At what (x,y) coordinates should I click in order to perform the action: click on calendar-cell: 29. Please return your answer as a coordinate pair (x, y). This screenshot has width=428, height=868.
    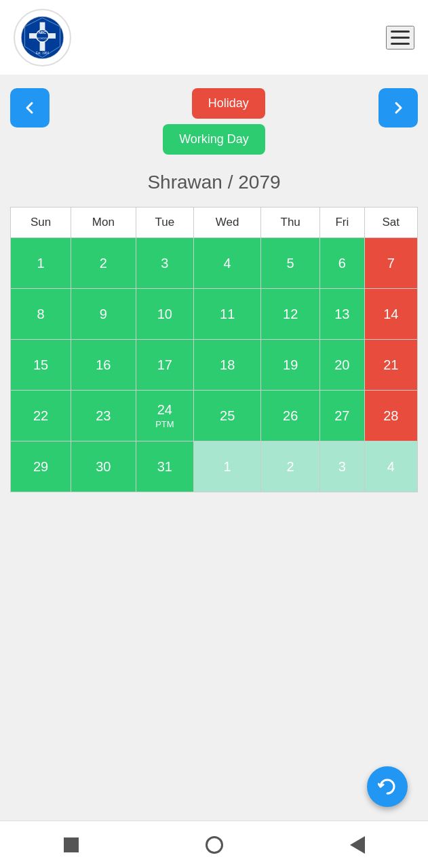
    Looking at the image, I should click on (41, 467).